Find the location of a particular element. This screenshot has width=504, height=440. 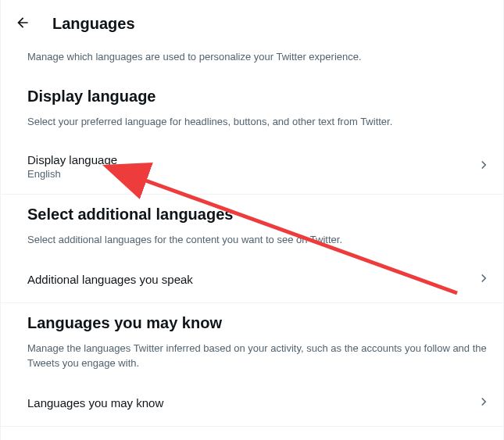

display-language-row: Display language English is located at coordinates (252, 166).